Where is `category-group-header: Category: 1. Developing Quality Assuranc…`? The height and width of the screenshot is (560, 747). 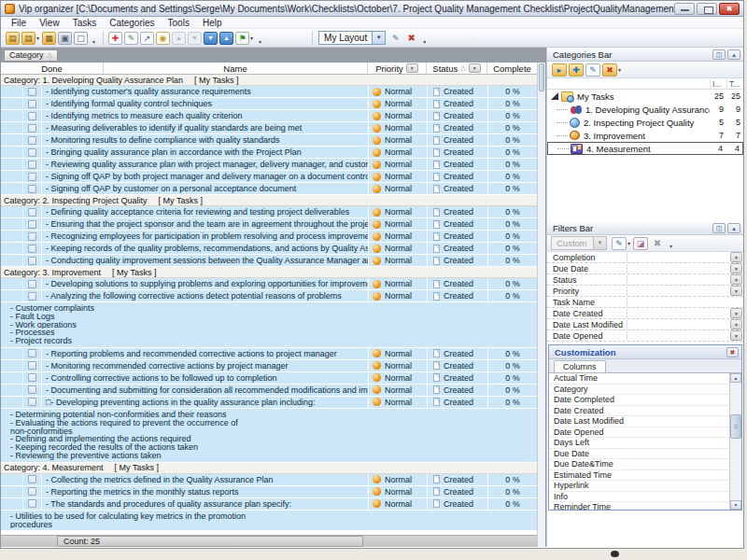
category-group-header: Category: 1. Developing Quality Assuranc… is located at coordinates (269, 80).